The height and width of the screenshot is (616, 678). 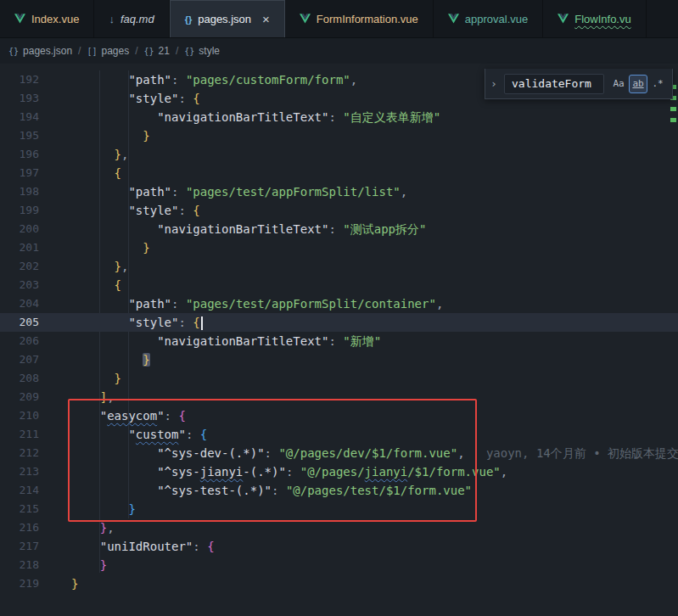 I want to click on breadcrumb-item-style: {}style, so click(x=202, y=51).